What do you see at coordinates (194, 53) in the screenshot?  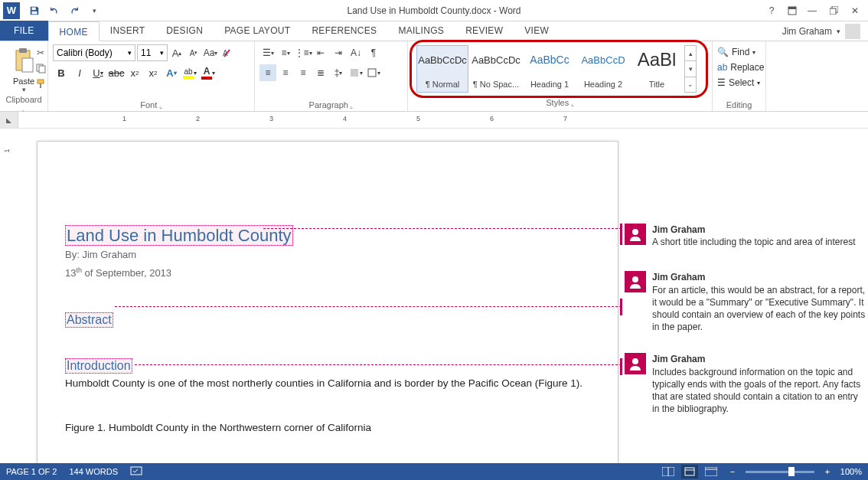 I see `shrink-font-icon: A▾` at bounding box center [194, 53].